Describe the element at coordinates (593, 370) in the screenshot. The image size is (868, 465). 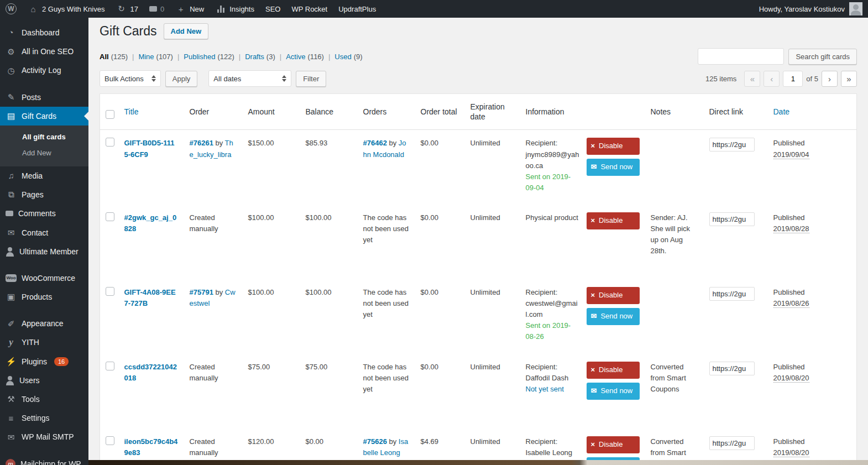
I see `x-icon: ×` at that location.